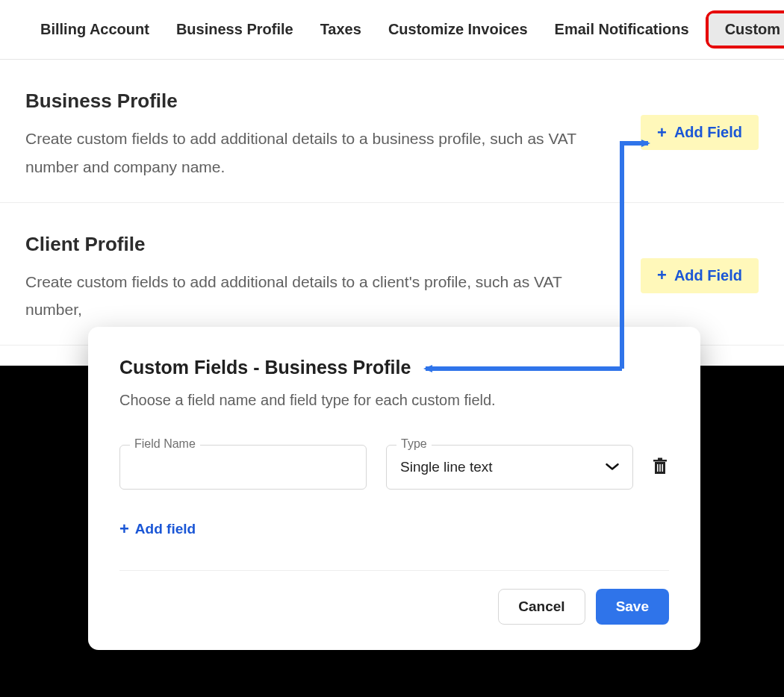 This screenshot has height=697, width=784. Describe the element at coordinates (394, 607) in the screenshot. I see `modal-actions: Cancel Save` at that location.